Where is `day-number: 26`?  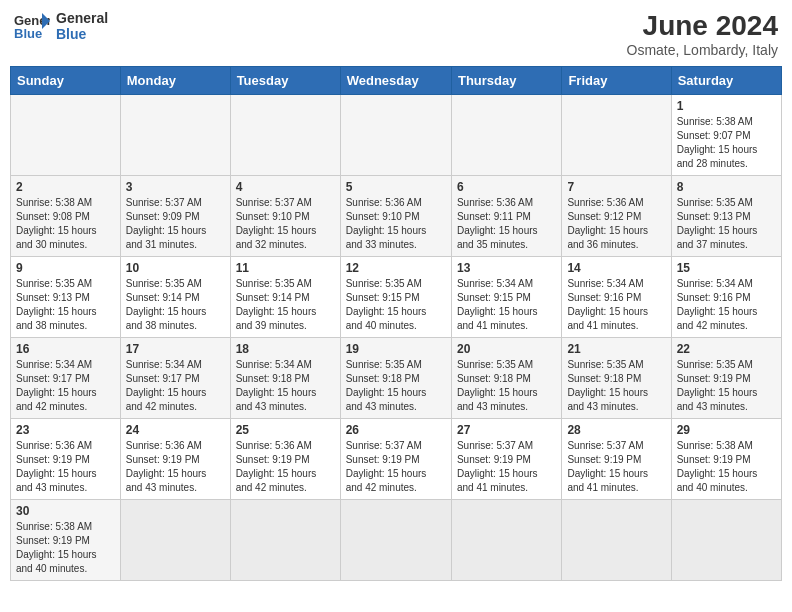
day-number: 26 is located at coordinates (396, 430).